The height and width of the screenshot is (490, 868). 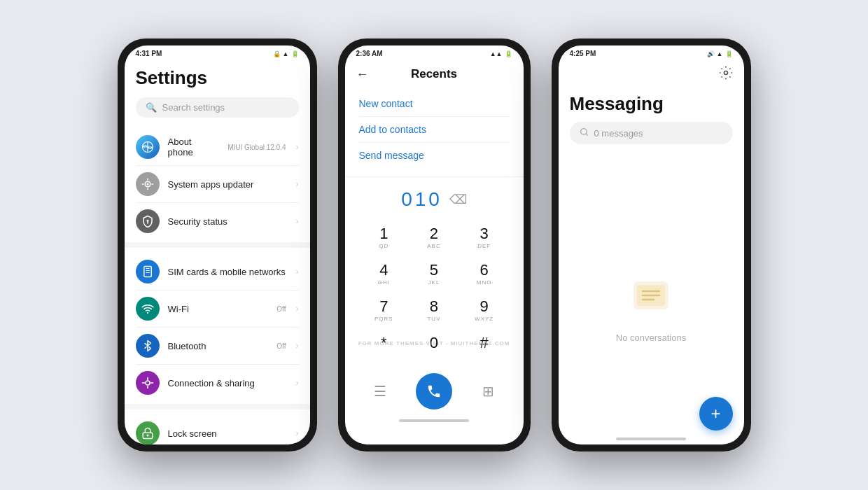 I want to click on lockscreen-icon, so click(x=148, y=433).